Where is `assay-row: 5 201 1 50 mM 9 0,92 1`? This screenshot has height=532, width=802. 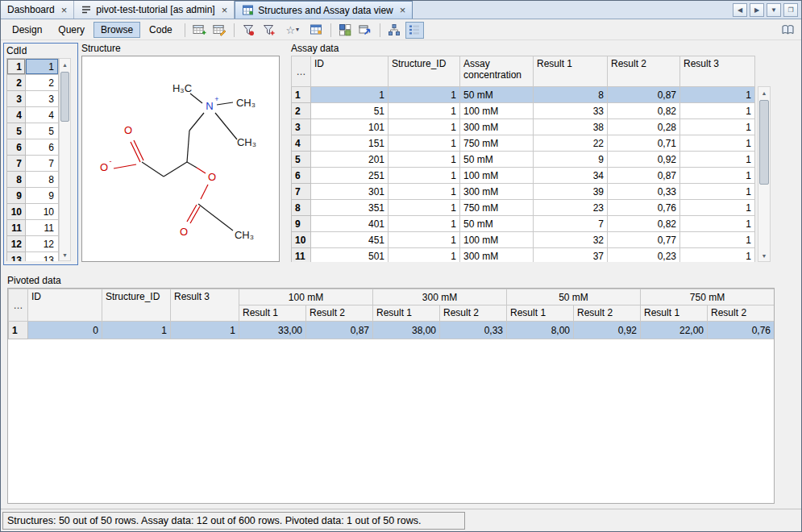
assay-row: 5 201 1 50 mM 9 0,92 1 is located at coordinates (524, 160).